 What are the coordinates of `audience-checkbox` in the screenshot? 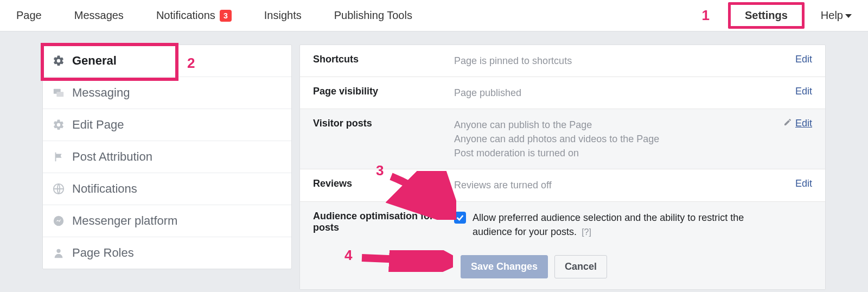 It's located at (460, 218).